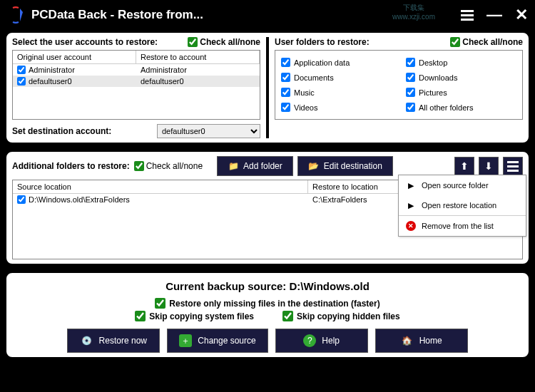  What do you see at coordinates (268, 287) in the screenshot?
I see `backup-source-label: Current backup source: D:\Windows.old` at bounding box center [268, 287].